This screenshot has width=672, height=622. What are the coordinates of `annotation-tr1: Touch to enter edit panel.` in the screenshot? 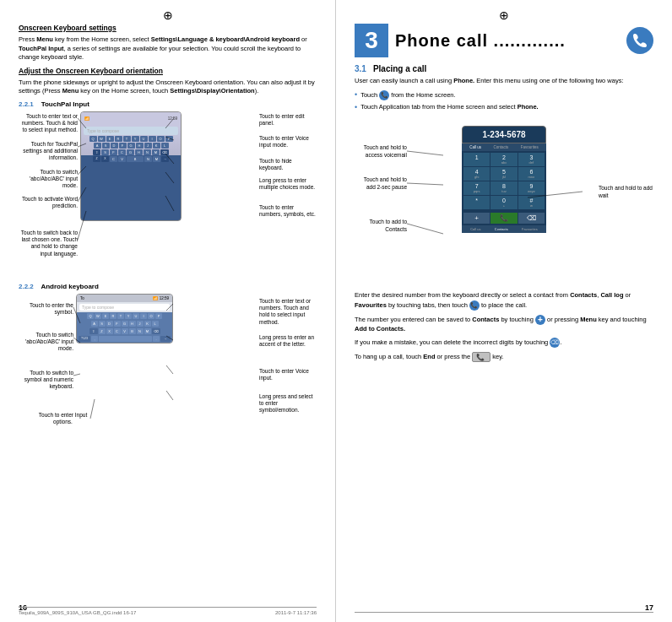 It's located at (288, 120).